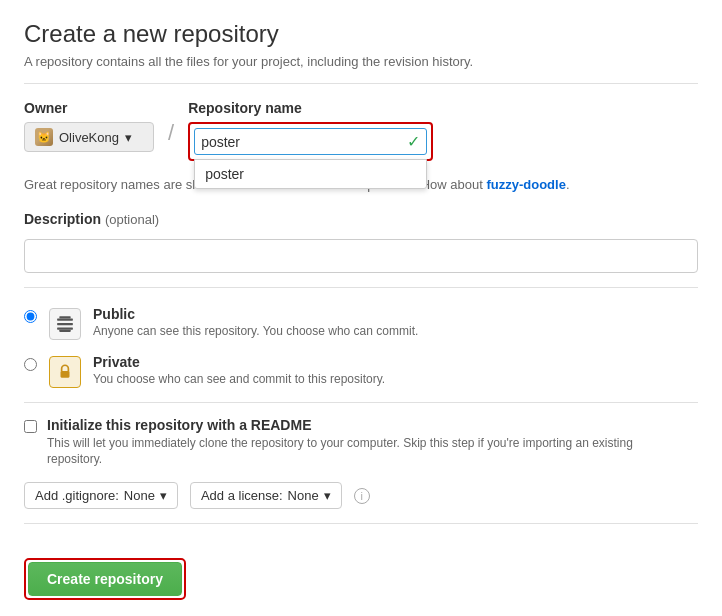  I want to click on repo-name-input, so click(301, 142).